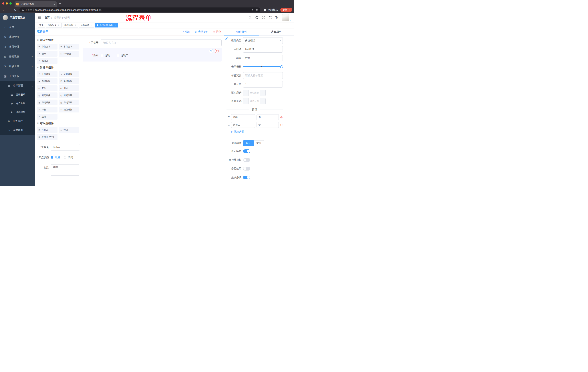 The height and width of the screenshot is (372, 588). What do you see at coordinates (263, 49) in the screenshot?
I see `field-name-input` at bounding box center [263, 49].